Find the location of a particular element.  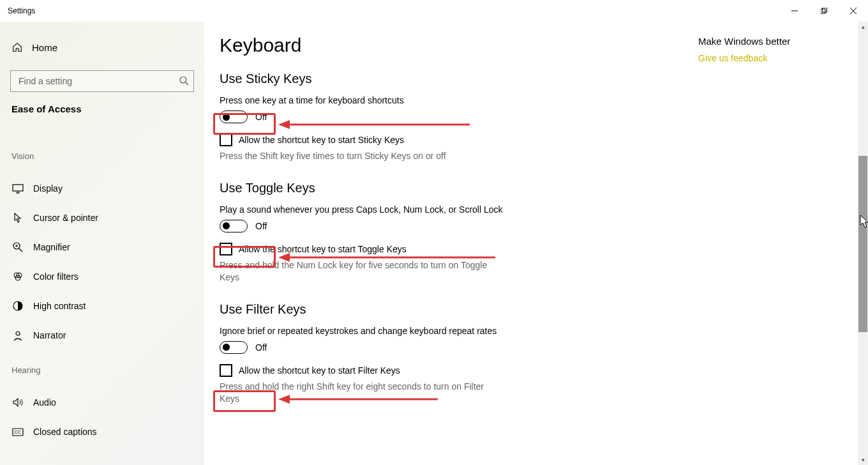

maximize-button is located at coordinates (824, 11).